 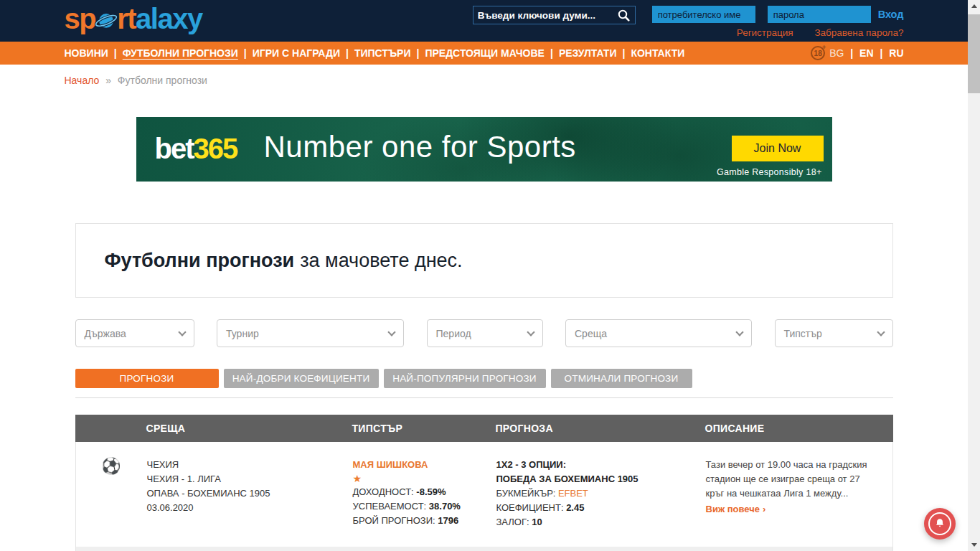 What do you see at coordinates (704, 14) in the screenshot?
I see `username-field` at bounding box center [704, 14].